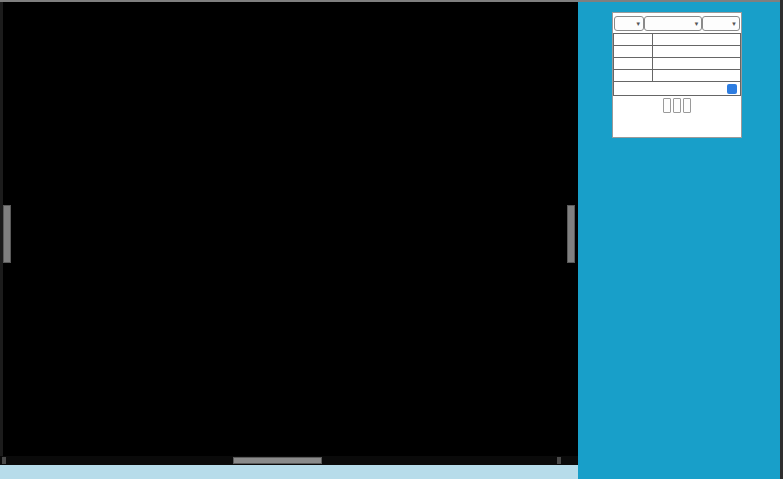 Image resolution: width=783 pixels, height=479 pixels. What do you see at coordinates (629, 24) in the screenshot?
I see `day-select: ▼` at bounding box center [629, 24].